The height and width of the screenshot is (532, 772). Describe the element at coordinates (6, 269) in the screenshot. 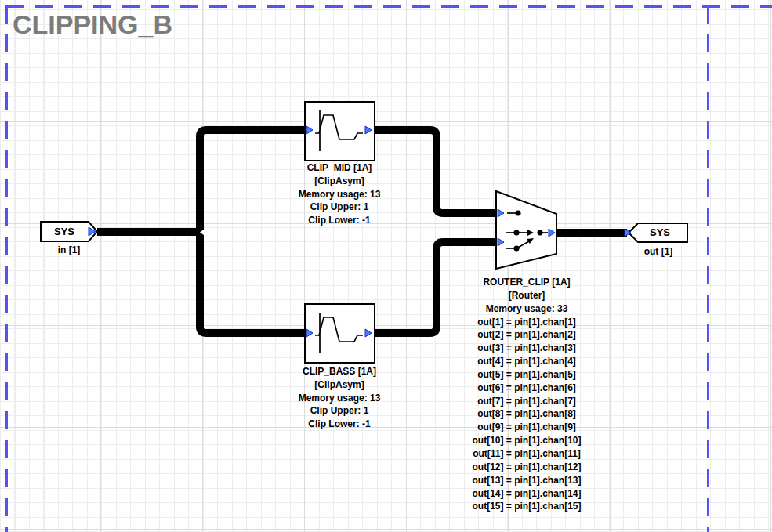

I see `page-border-left` at that location.